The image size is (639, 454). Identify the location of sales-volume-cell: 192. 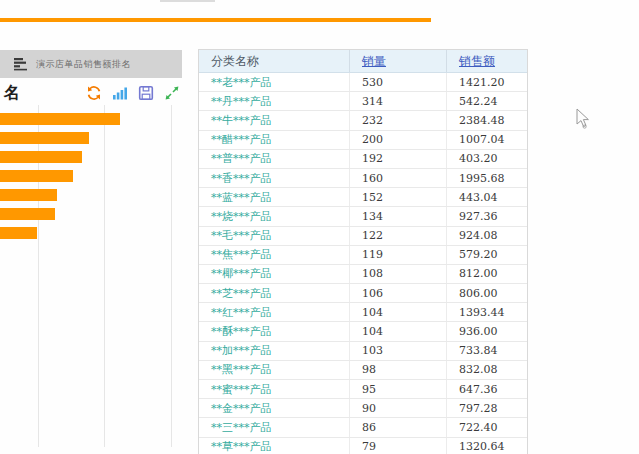
(398, 159).